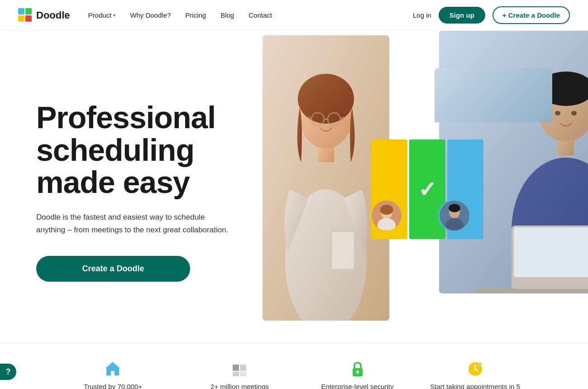 The height and width of the screenshot is (389, 588). I want to click on calendar-icon, so click(239, 369).